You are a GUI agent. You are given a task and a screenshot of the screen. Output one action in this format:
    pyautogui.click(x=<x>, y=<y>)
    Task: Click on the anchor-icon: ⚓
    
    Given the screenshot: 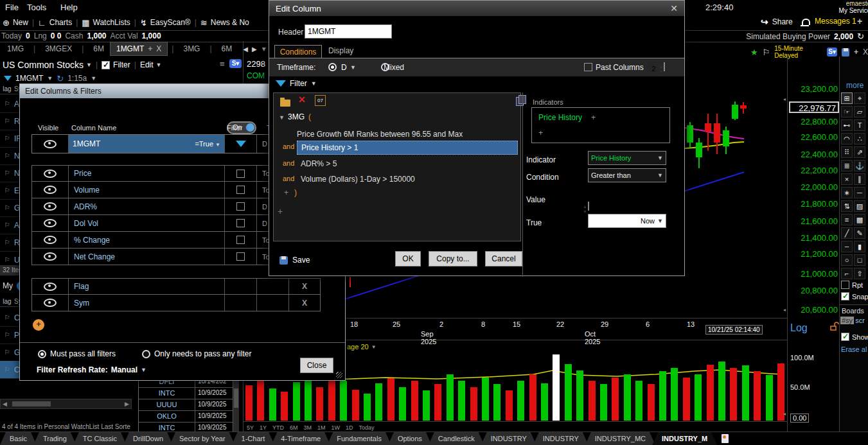 What is the action you would take?
    pyautogui.click(x=860, y=166)
    